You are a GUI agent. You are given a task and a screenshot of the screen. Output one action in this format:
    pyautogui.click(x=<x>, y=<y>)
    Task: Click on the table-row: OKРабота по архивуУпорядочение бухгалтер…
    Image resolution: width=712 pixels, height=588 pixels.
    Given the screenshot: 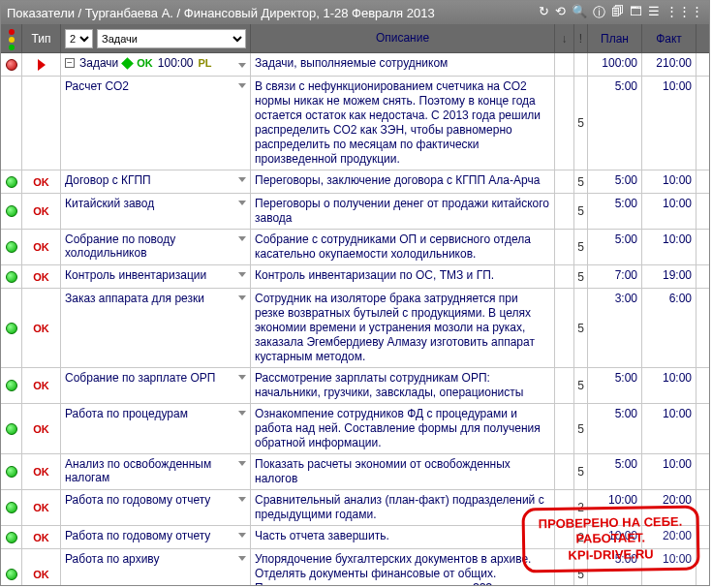 What is the action you would take?
    pyautogui.click(x=355, y=568)
    